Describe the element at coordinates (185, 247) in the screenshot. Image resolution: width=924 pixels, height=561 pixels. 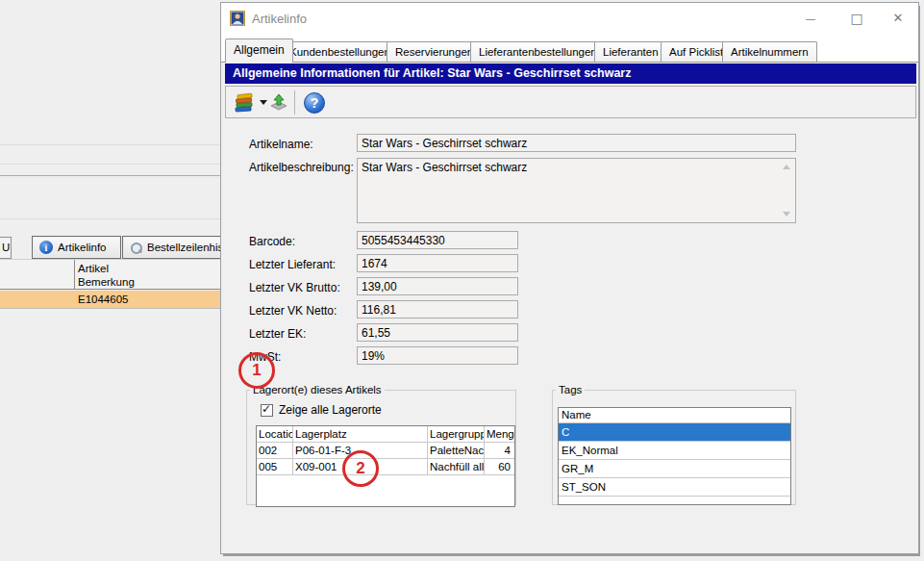
I see `bestellzeilenhistorie-button-label: Bestellzeilenhistor` at that location.